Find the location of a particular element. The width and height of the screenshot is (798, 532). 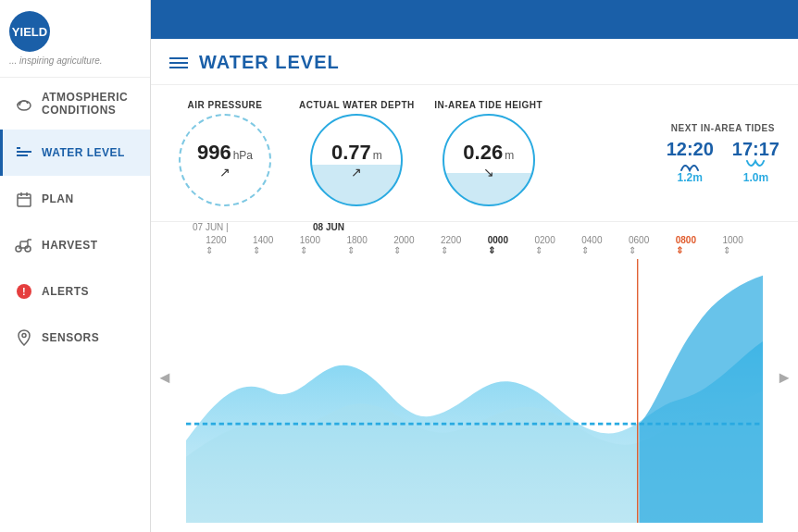

date-07jun: 07 JUN | is located at coordinates (211, 228).